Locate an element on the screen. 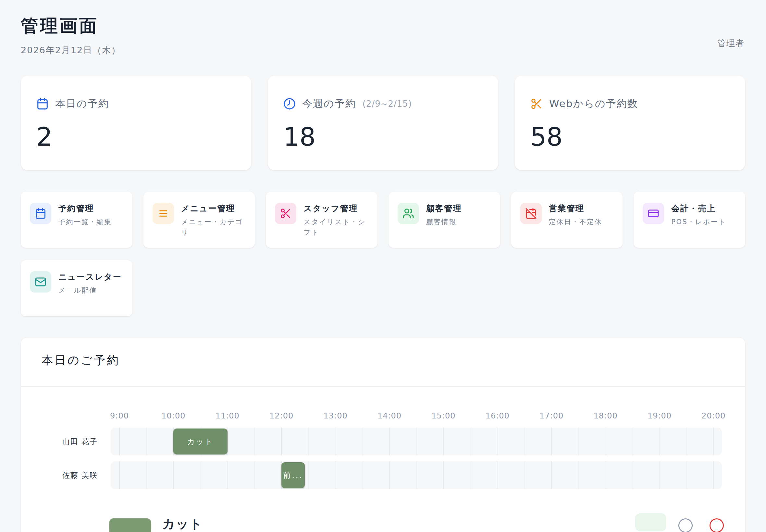 This screenshot has height=532, width=766. nav-card-staff-management: スタッフ管理 スタイリスト・シフト is located at coordinates (321, 220).